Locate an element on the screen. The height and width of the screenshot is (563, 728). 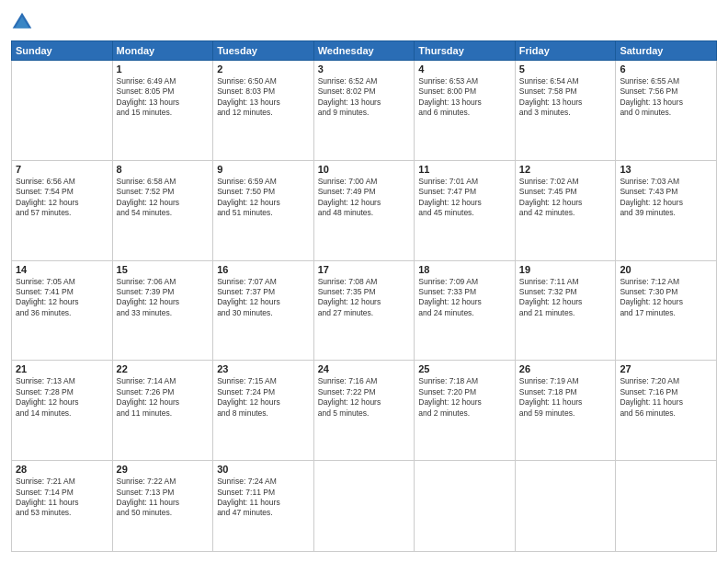
calendar-cell: 24Sunrise: 7:16 AM Sunset: 7:22 PM Dayli… is located at coordinates (364, 410).